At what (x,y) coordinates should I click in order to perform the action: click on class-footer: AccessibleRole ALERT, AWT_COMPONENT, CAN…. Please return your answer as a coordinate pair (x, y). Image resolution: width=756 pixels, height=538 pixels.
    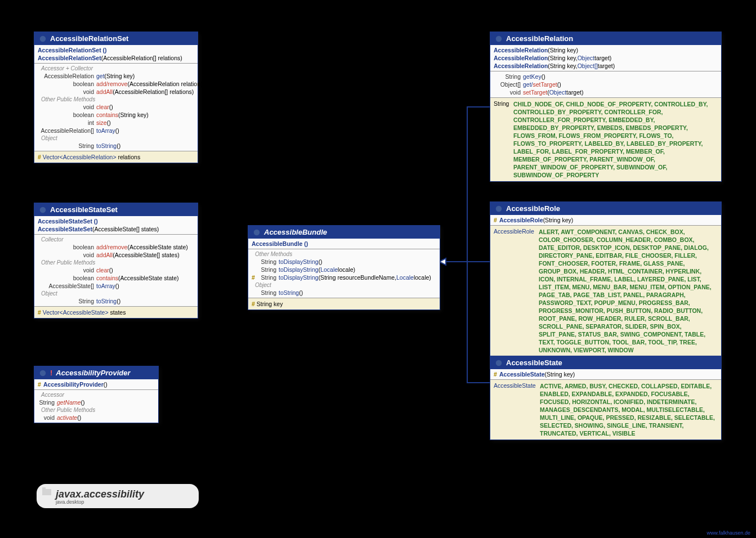
    Looking at the image, I should click on (606, 290).